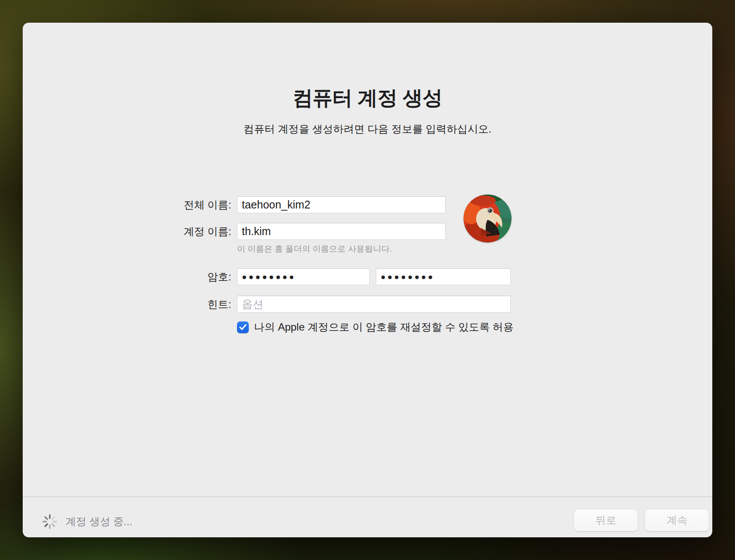  What do you see at coordinates (341, 231) in the screenshot?
I see `account-name-input` at bounding box center [341, 231].